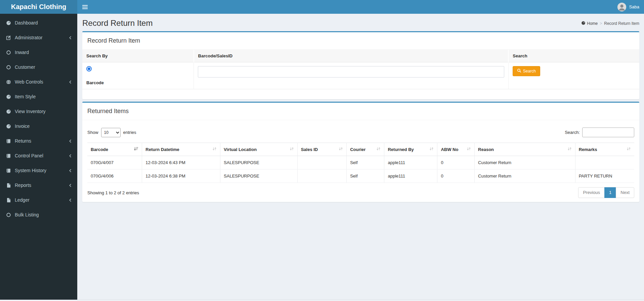 This screenshot has width=644, height=301. Describe the element at coordinates (112, 133) in the screenshot. I see `page-length-control: Show 10 entries` at that location.